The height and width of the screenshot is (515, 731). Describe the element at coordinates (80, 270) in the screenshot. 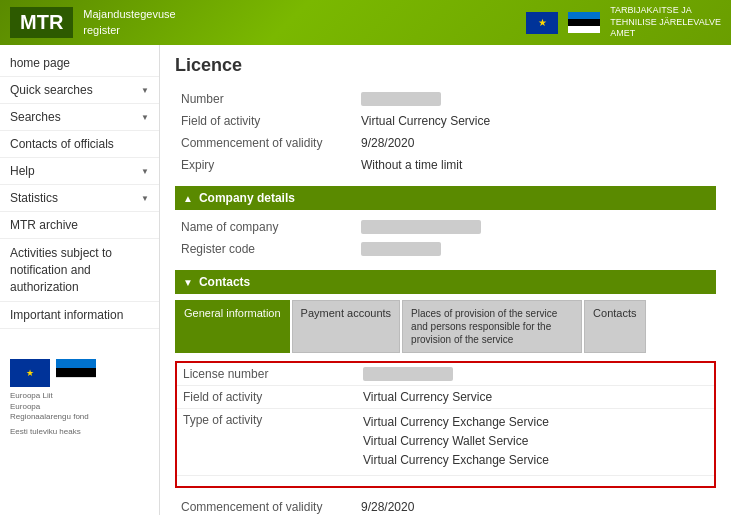

I see `sidebar-item-activities: Activities subject to notification and a…` at that location.